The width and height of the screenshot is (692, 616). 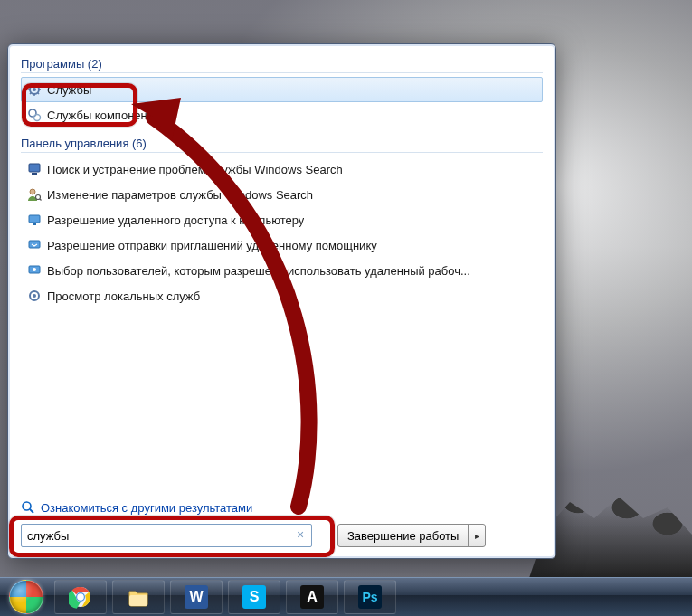 What do you see at coordinates (26, 597) in the screenshot?
I see `start-button` at bounding box center [26, 597].